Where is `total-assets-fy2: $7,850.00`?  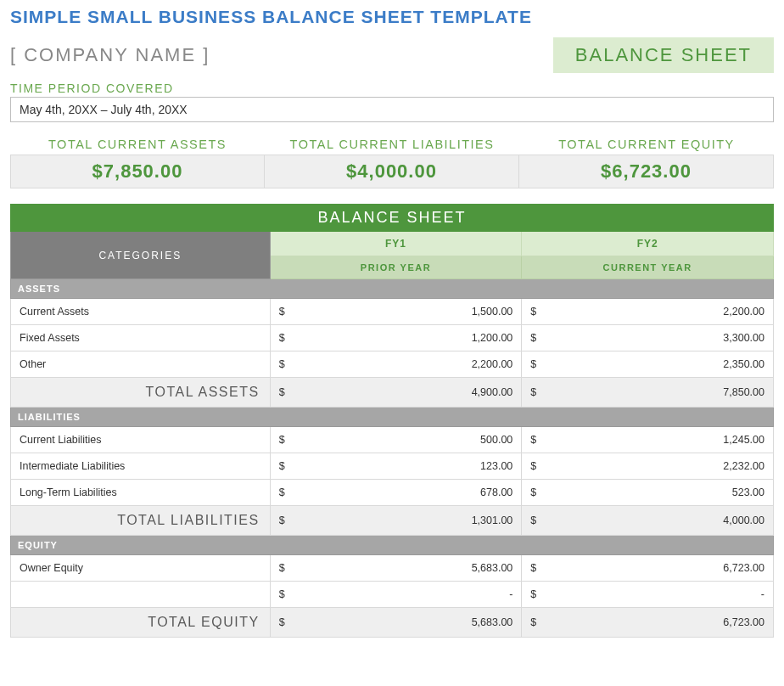 total-assets-fy2: $7,850.00 is located at coordinates (648, 392).